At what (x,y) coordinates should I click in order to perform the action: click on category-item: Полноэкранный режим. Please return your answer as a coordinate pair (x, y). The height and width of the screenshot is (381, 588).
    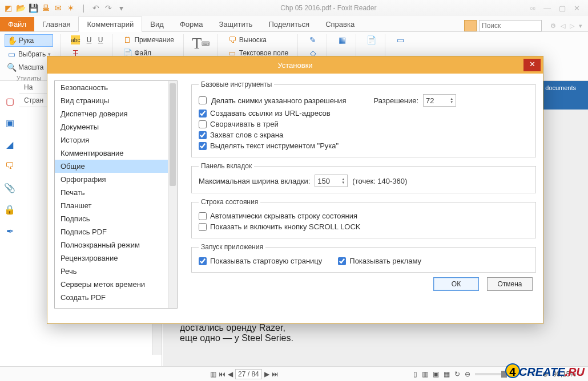
    Looking at the image, I should click on (116, 245).